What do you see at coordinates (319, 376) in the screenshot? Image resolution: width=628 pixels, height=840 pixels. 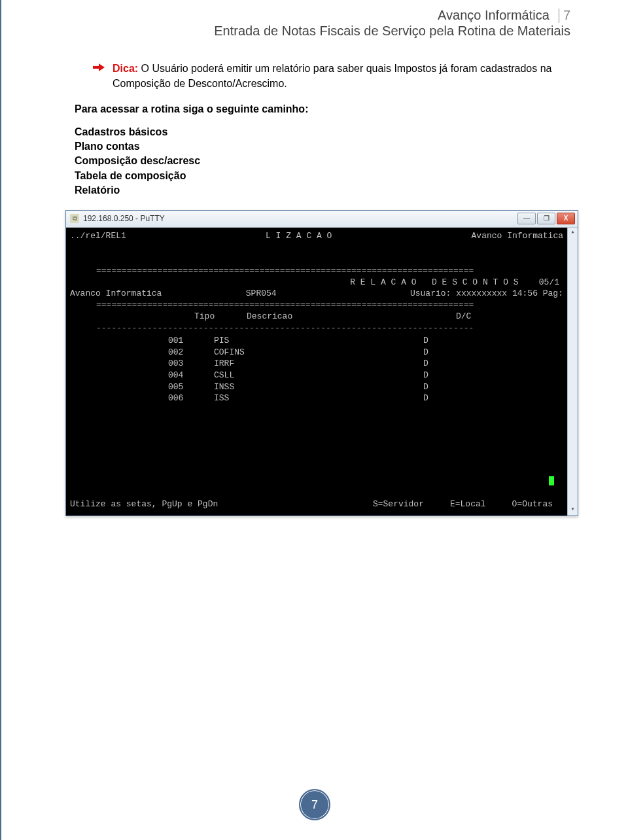 I see `cell-desc: CSLL` at bounding box center [319, 376].